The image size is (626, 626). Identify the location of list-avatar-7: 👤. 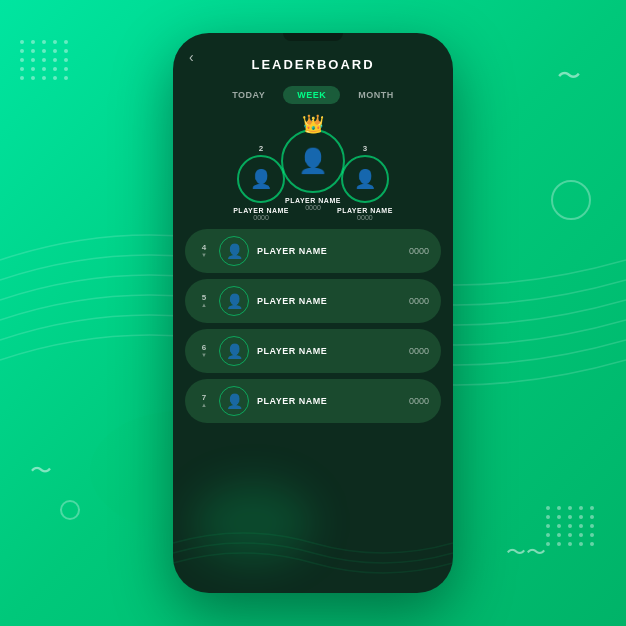
(234, 401).